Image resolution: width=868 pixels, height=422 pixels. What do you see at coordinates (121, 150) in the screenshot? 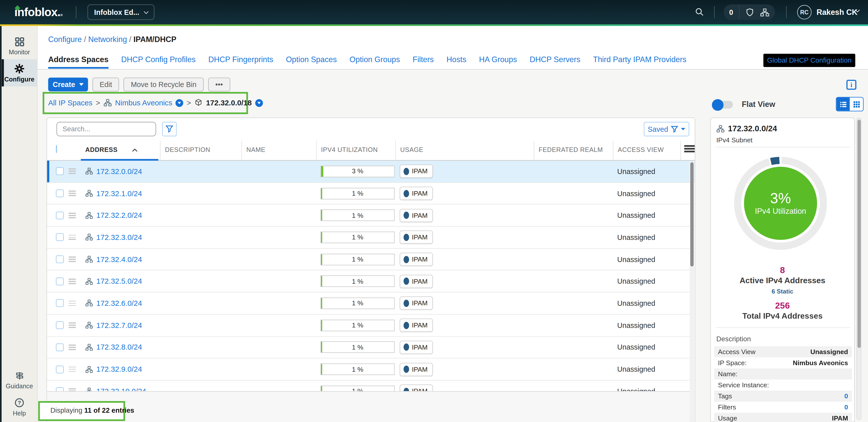
I see `column-header-address: ADDRESS` at bounding box center [121, 150].